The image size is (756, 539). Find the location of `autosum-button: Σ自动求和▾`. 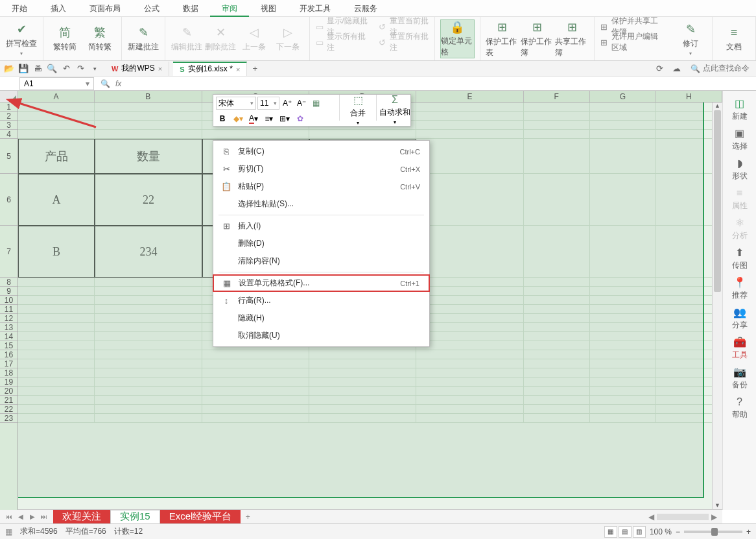

autosum-button: Σ自动求和▾ is located at coordinates (395, 110).